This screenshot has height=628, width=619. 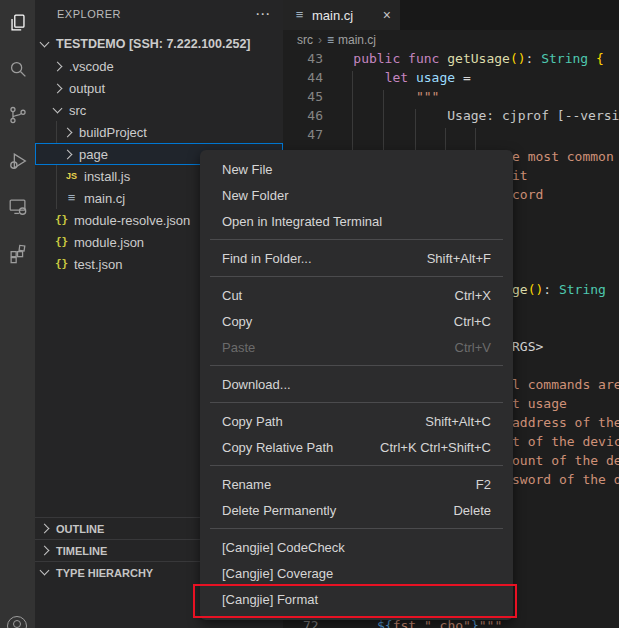 What do you see at coordinates (387, 15) in the screenshot?
I see `close-icon: ×` at bounding box center [387, 15].